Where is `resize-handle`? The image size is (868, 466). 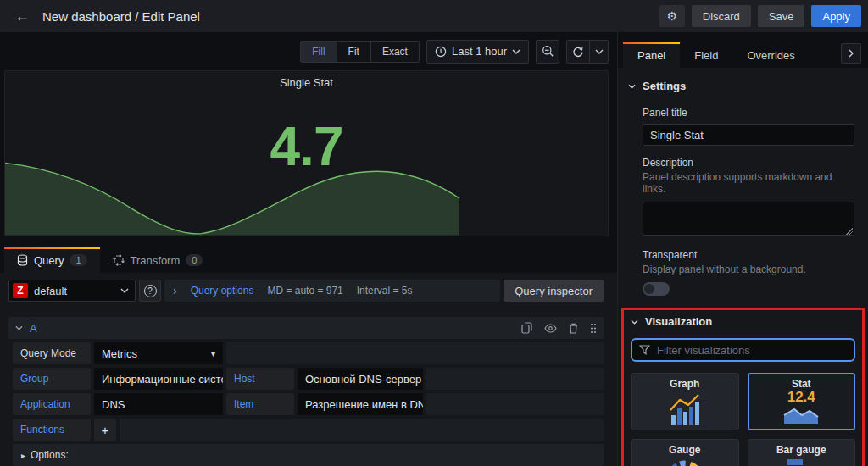 resize-handle is located at coordinates (849, 231).